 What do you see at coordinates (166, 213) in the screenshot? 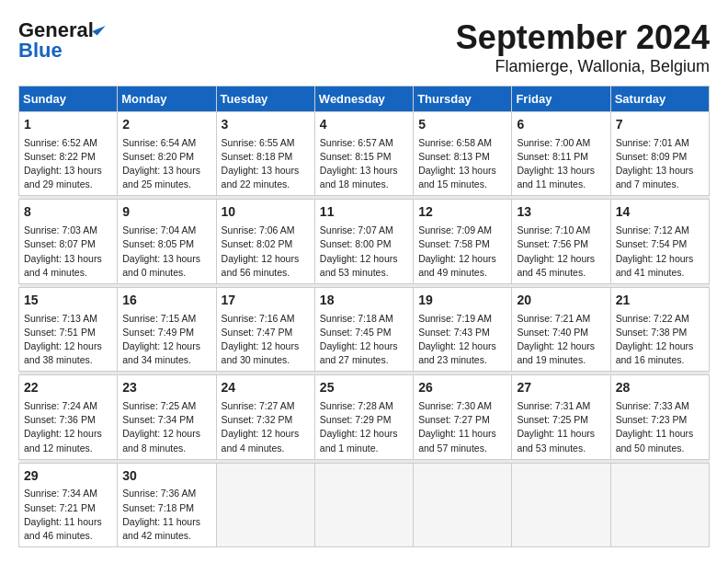
I see `day-number: 9` at bounding box center [166, 213].